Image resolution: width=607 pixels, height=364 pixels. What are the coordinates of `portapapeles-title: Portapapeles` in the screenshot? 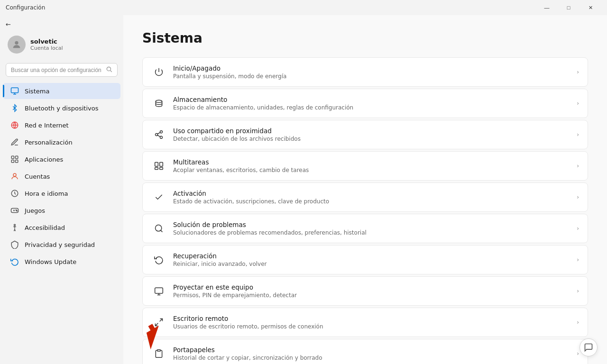 It's located at (375, 350).